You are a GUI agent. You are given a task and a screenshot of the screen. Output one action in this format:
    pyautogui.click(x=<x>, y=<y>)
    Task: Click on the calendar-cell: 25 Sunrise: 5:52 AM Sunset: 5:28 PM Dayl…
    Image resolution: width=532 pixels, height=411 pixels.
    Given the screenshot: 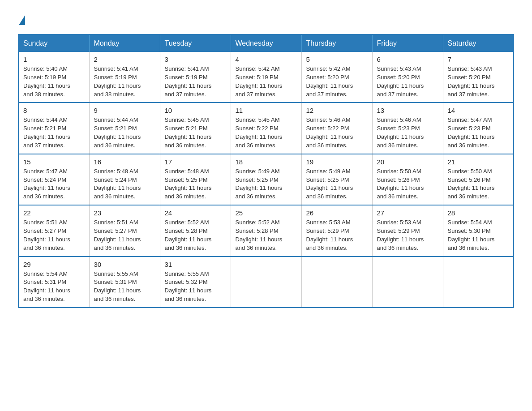 What is the action you would take?
    pyautogui.click(x=266, y=231)
    